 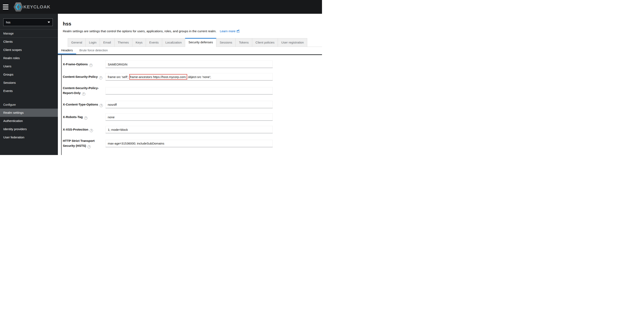 I want to click on x-content-type-options-label: X-Content-Type-Options?, so click(x=84, y=104).